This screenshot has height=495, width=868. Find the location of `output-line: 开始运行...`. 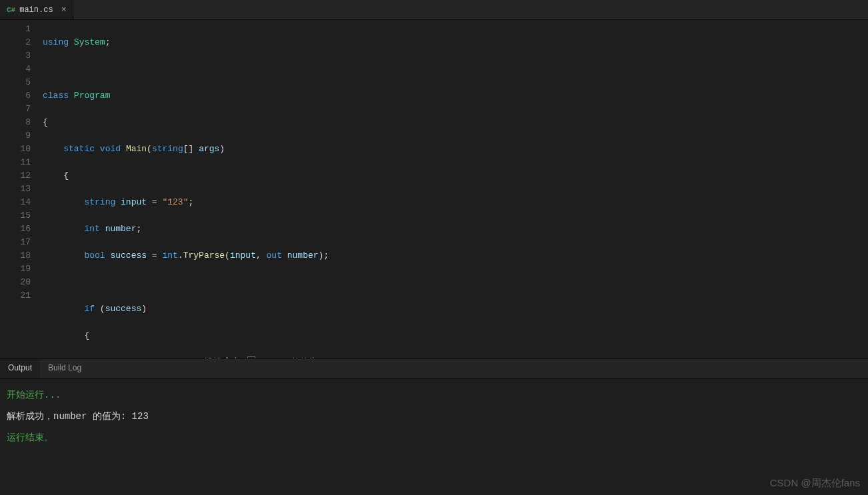

output-line: 开始运行... is located at coordinates (434, 395).